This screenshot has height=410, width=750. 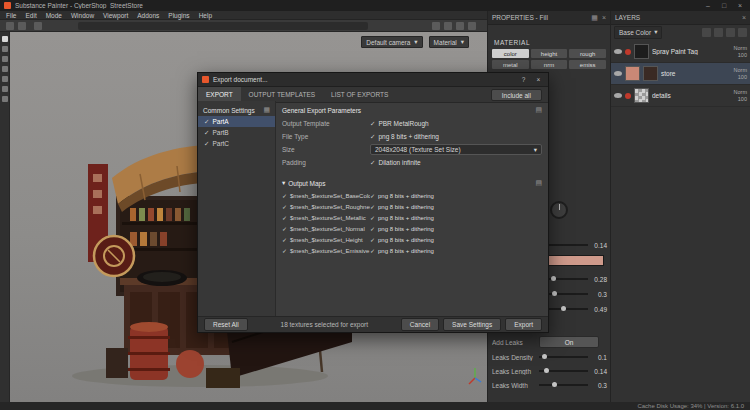 What do you see at coordinates (284, 183) in the screenshot?
I see `collapse-icon: ▾` at bounding box center [284, 183].